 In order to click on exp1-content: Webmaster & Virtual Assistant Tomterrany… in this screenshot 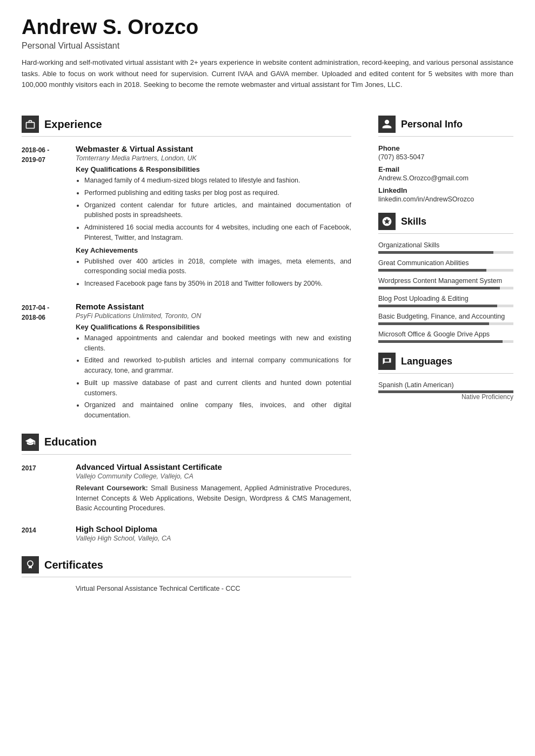, I will do `click(213, 218)`.